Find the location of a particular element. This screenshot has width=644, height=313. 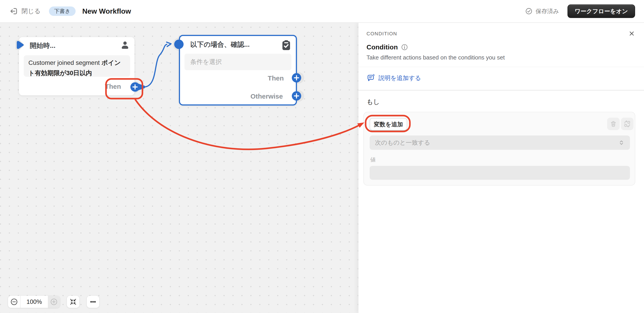

trigger-node: 開始時... Customer joined segment ポイント有効期限が… is located at coordinates (76, 66).